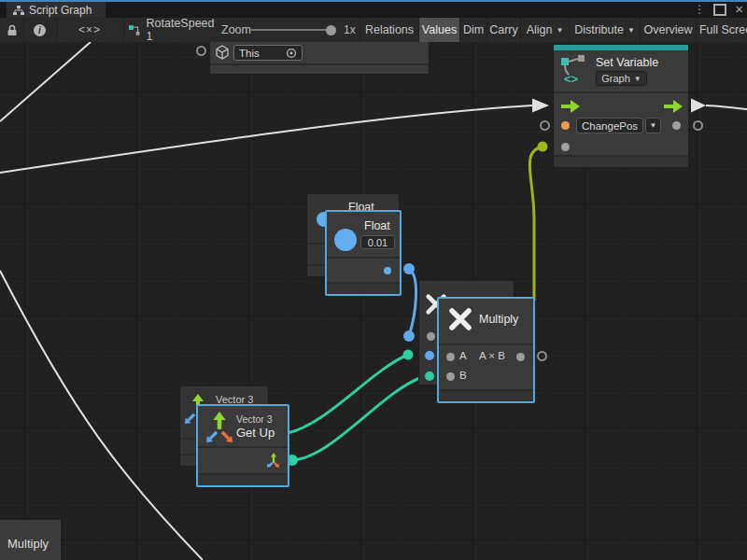 The image size is (747, 560). What do you see at coordinates (726, 107) in the screenshot?
I see `flow-wire-out-right` at bounding box center [726, 107].